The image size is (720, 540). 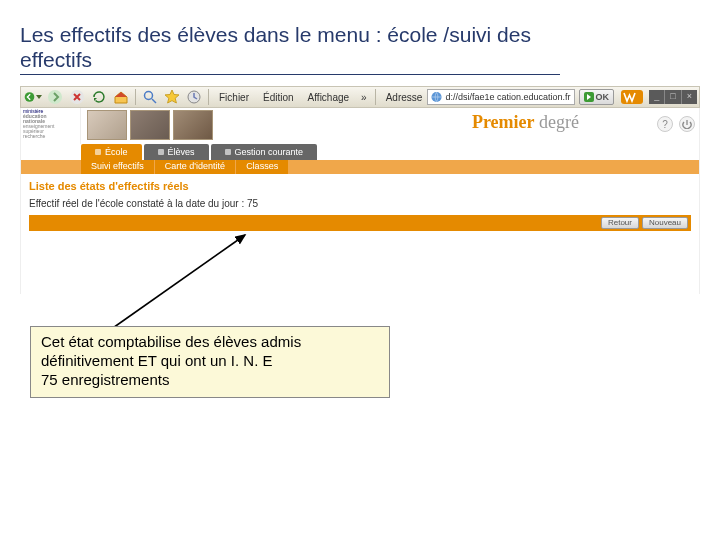 I want to click on callout-line: définitivement ET qui ont un I. N. E, so click(x=210, y=362).